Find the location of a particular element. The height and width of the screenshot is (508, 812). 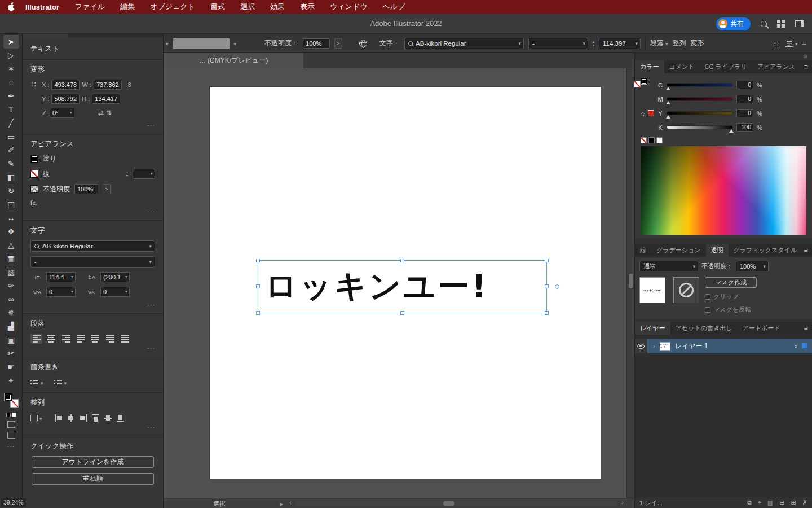

justify-left-button is located at coordinates (80, 339).